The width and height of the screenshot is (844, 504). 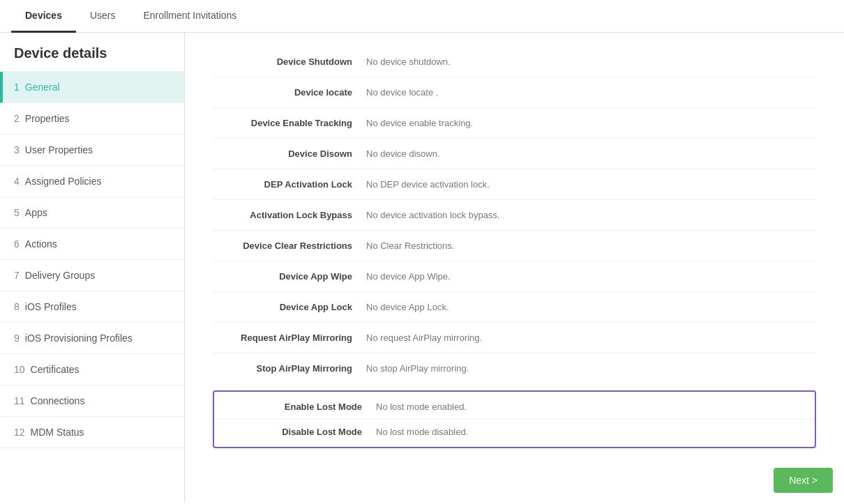 I want to click on sidebar-item-number: 3, so click(x=17, y=150).